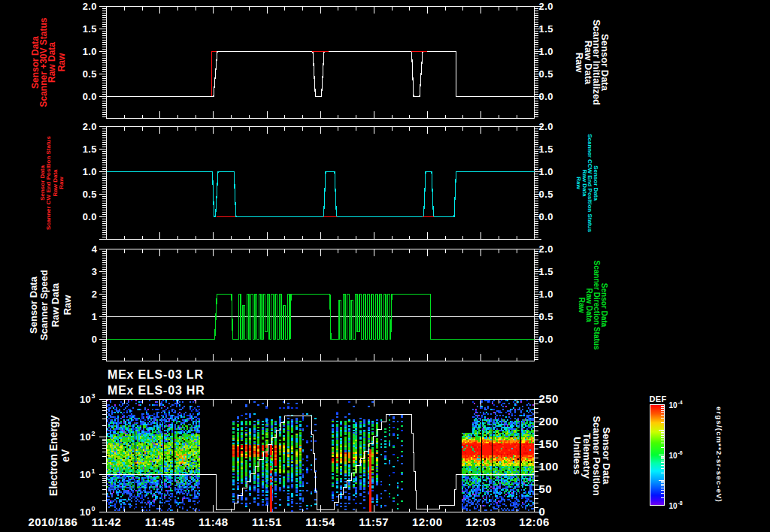  What do you see at coordinates (53, 456) in the screenshot?
I see `svg-text: Electron Energy` at bounding box center [53, 456].